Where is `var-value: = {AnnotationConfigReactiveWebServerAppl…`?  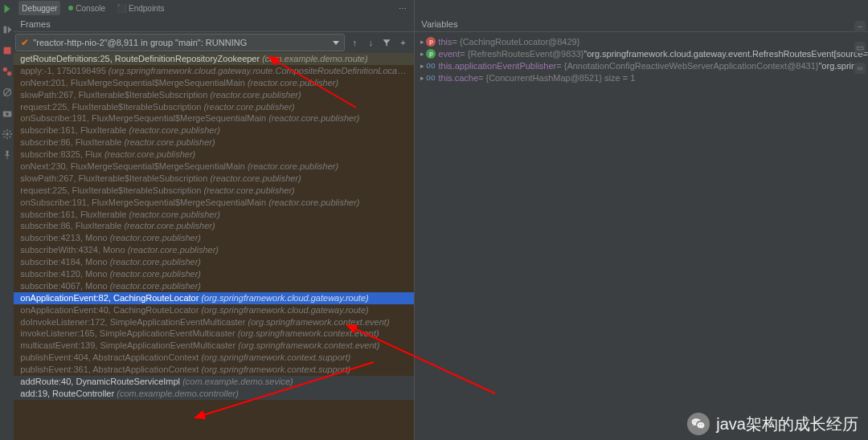
var-value: = {AnnotationConfigReactiveWebServerAppl… is located at coordinates (687, 66).